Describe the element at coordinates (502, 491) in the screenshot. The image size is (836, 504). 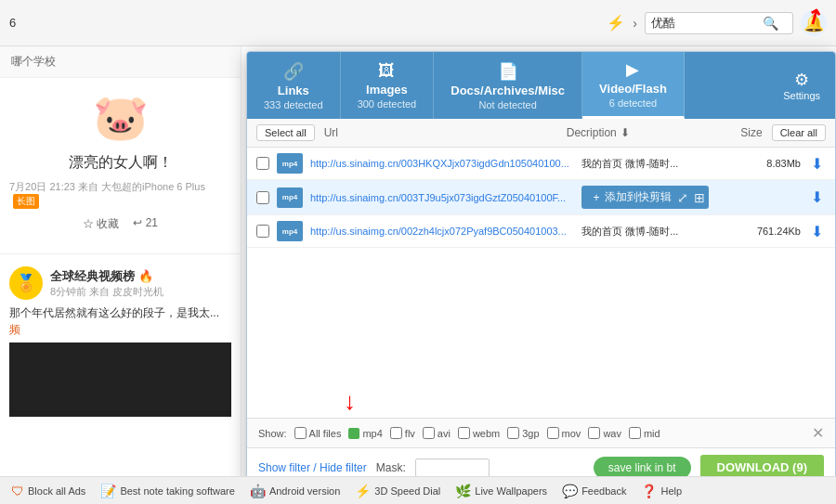
I see `status-wallpaper: 🌿 Live Wallpapers` at that location.